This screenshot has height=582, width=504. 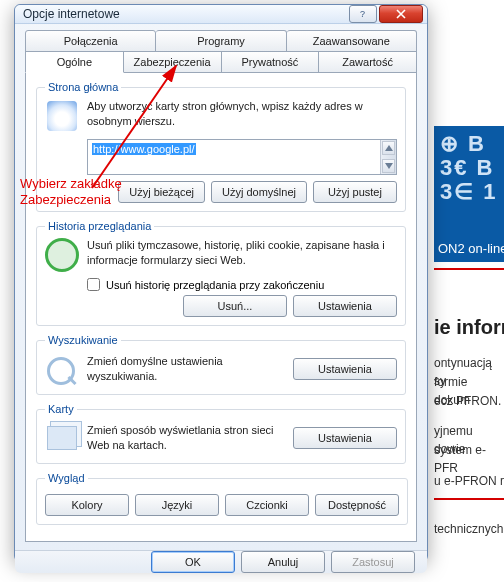 I want to click on apply-button: Zastosuj, so click(x=373, y=562).